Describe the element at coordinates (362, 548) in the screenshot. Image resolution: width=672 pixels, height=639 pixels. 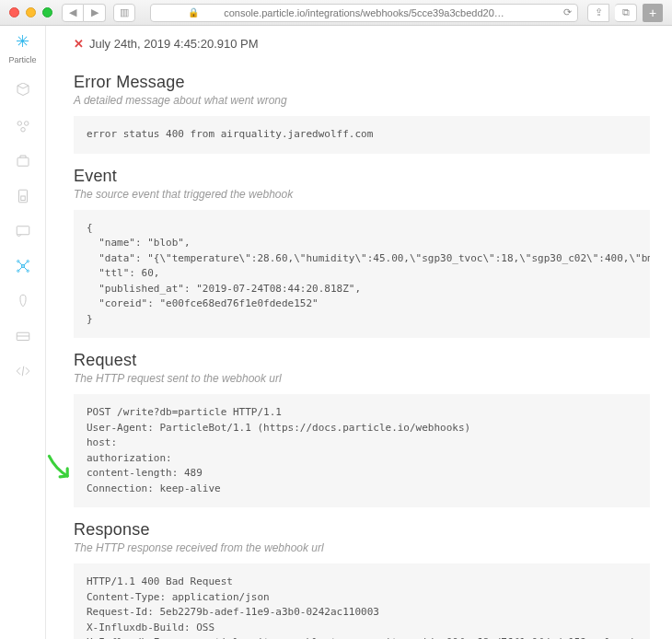
I see `response-section-subtitle: The HTTP response received from the webh…` at that location.